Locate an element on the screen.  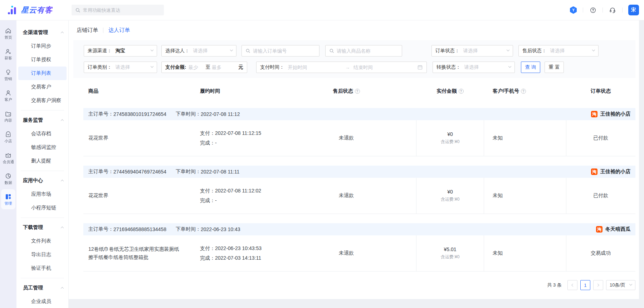
order-time: 2022-06-23 10:43 is located at coordinates (220, 229).